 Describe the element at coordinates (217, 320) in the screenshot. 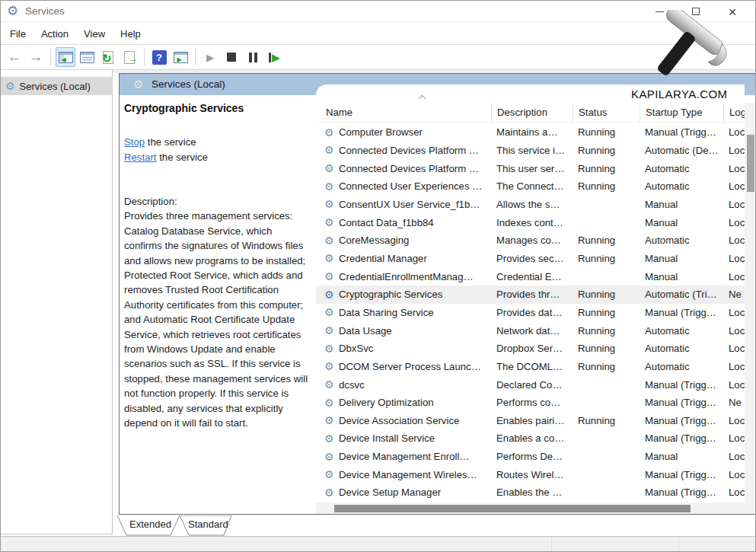

I see `description-text: Provides three management services: Cata…` at that location.